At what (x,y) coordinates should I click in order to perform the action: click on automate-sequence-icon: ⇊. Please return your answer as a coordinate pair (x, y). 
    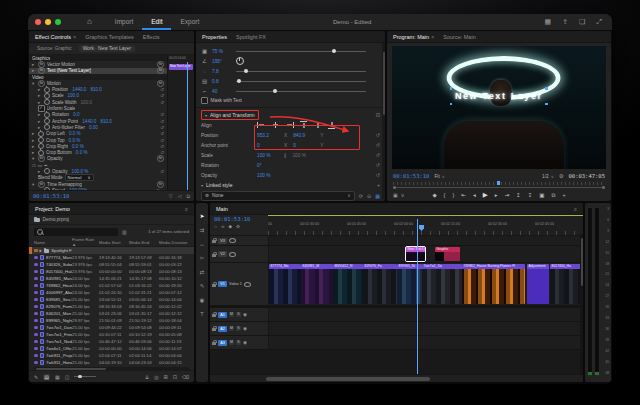
    Looking at the image, I should click on (147, 377).